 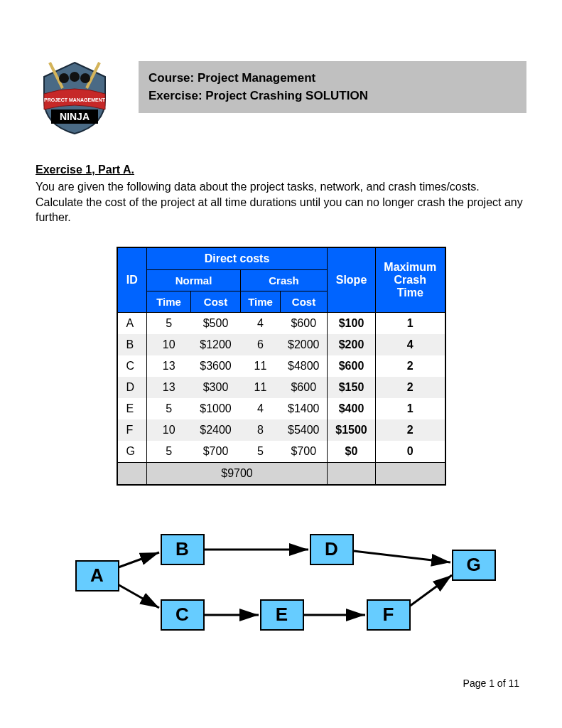 I want to click on col-ntime: Time, so click(x=169, y=301).